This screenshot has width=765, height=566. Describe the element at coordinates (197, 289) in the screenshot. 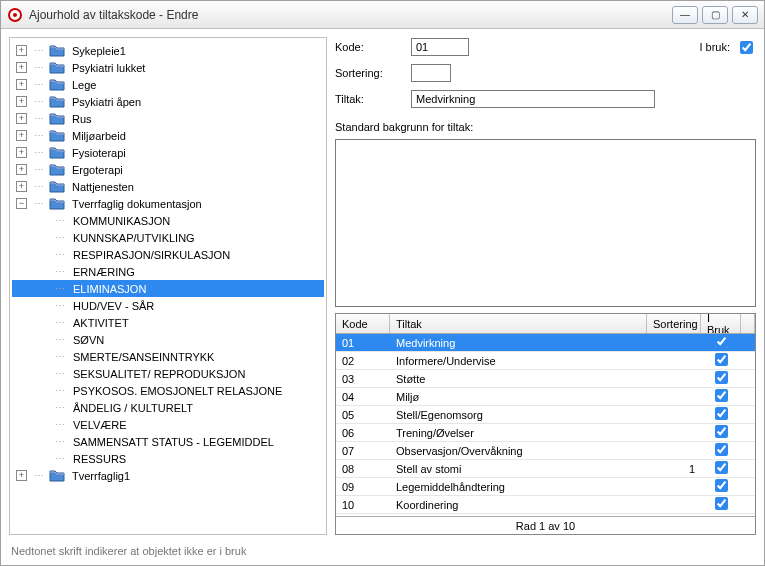

I see `tree-item-label: ELIMINASJON` at that location.